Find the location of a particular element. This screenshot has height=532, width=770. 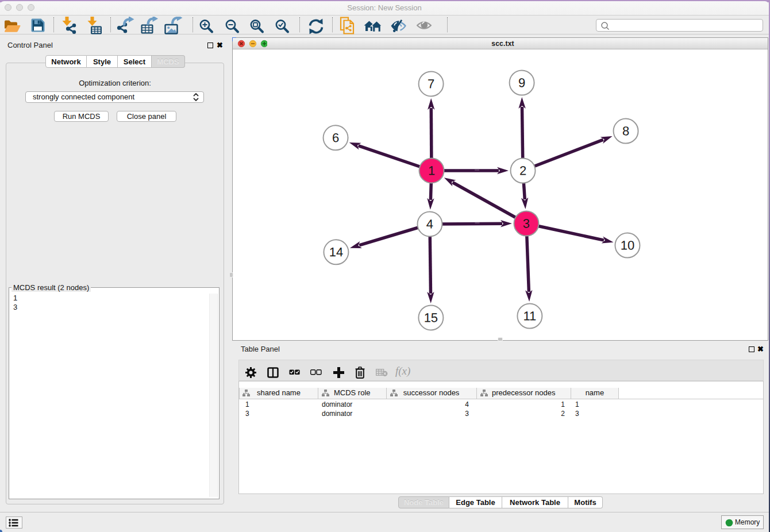

svg-text: 2 is located at coordinates (523, 171).